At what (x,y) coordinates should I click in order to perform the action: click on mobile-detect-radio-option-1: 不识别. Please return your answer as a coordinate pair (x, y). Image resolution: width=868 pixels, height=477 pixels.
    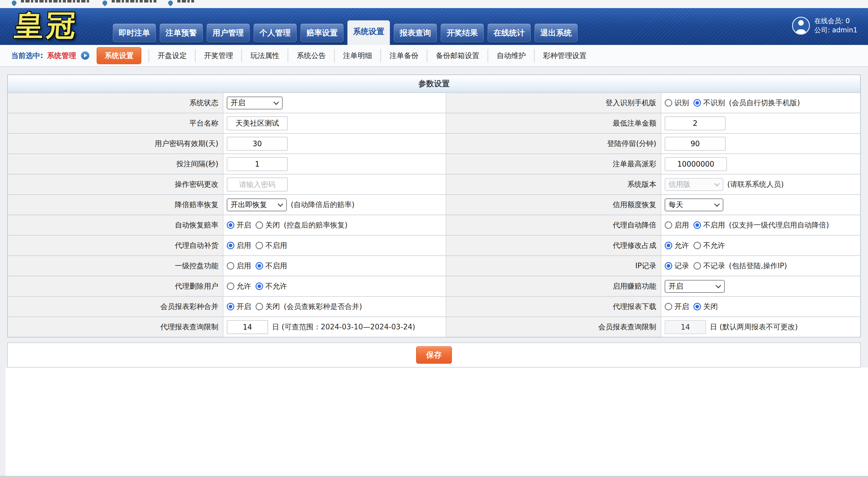
    Looking at the image, I should click on (709, 103).